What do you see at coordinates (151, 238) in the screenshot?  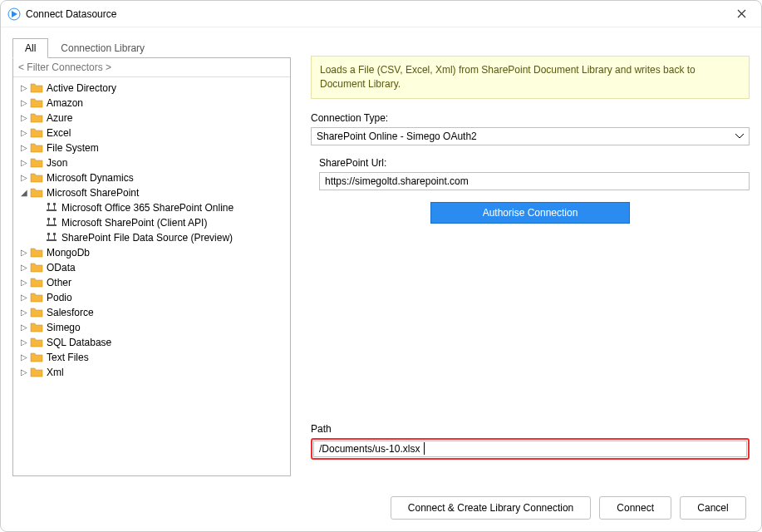 I see `tree-item: SharePoint File Data Source (Preview)` at bounding box center [151, 238].